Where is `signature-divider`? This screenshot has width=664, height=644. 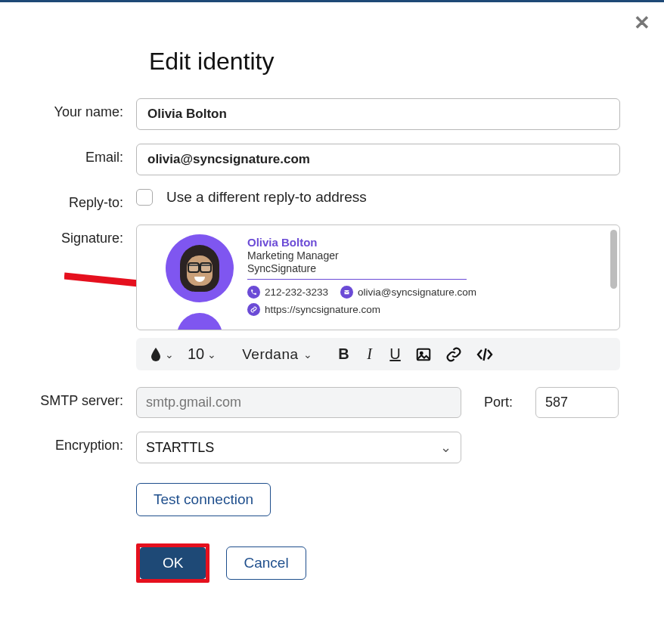 signature-divider is located at coordinates (357, 280).